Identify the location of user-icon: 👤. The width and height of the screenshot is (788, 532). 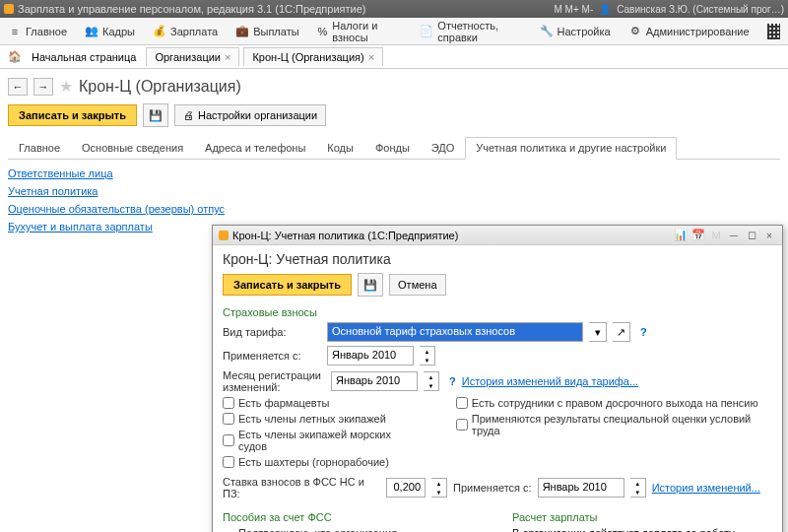
(605, 10).